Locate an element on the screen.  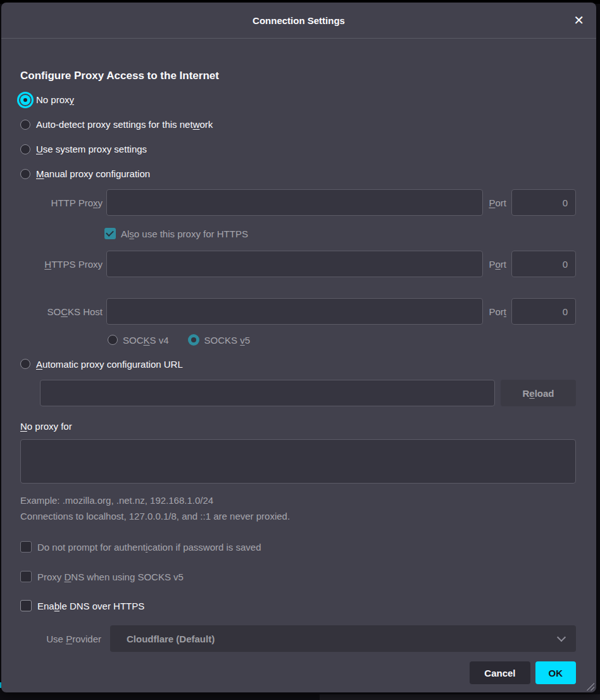
doh-provider-row: Use Provider Cloudflare (Default) is located at coordinates (298, 639).